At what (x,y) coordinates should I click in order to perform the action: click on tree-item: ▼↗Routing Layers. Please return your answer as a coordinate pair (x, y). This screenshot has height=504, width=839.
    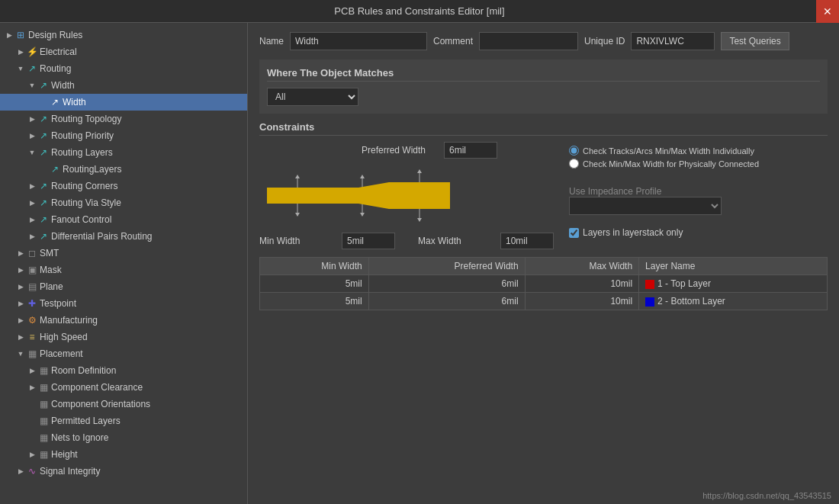
    Looking at the image, I should click on (124, 152).